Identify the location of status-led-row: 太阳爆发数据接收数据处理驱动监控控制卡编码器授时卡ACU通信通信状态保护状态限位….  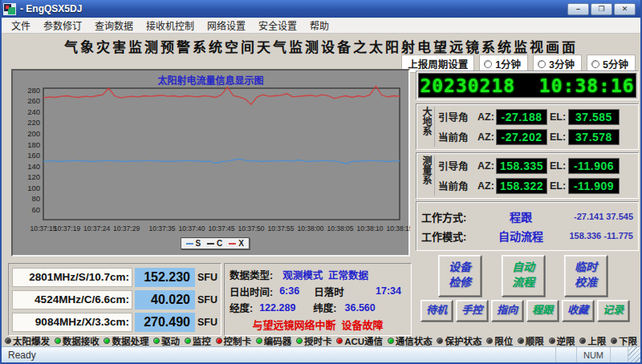
(321, 340).